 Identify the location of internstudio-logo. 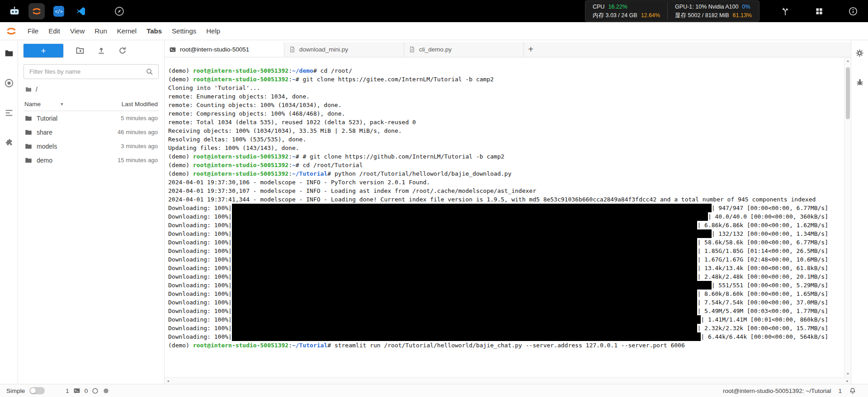
(14, 11).